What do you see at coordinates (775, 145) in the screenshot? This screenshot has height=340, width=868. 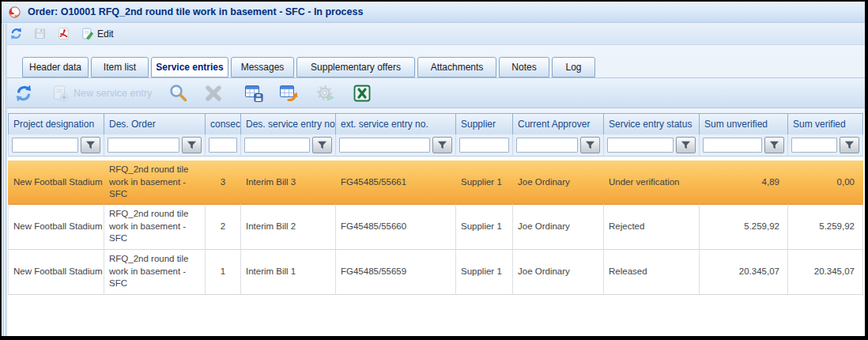 I see `filter-button-sum-unverified` at bounding box center [775, 145].